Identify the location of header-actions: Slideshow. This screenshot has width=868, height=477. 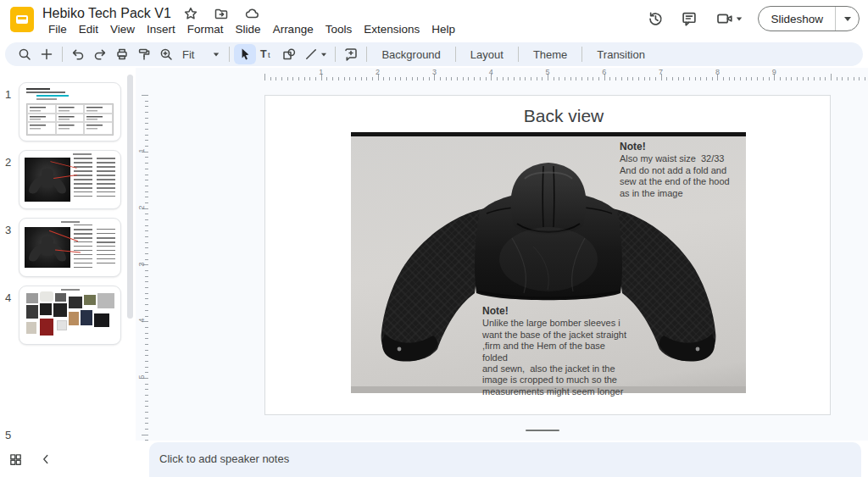
(752, 19).